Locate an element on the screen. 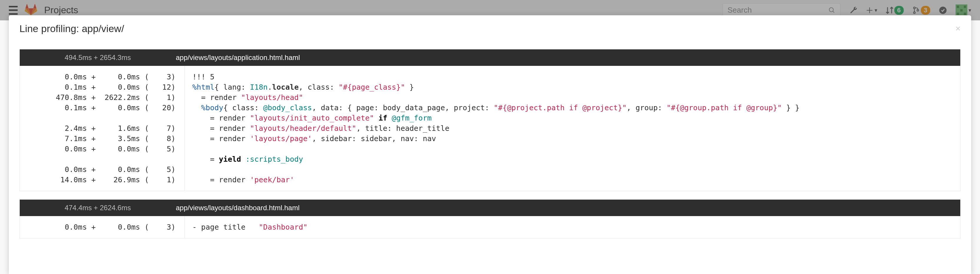  code-row: = render "layouts/head" is located at coordinates (576, 97).